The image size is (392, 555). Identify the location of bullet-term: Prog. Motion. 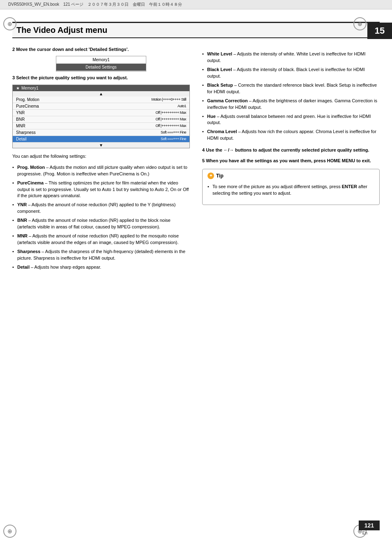
(31, 167).